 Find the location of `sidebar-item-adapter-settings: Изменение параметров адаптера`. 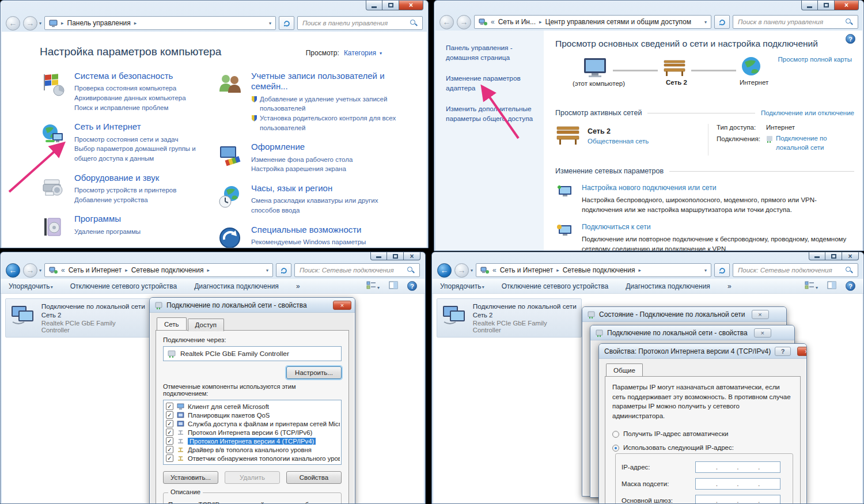

sidebar-item-adapter-settings: Изменение параметров адаптера is located at coordinates (489, 83).